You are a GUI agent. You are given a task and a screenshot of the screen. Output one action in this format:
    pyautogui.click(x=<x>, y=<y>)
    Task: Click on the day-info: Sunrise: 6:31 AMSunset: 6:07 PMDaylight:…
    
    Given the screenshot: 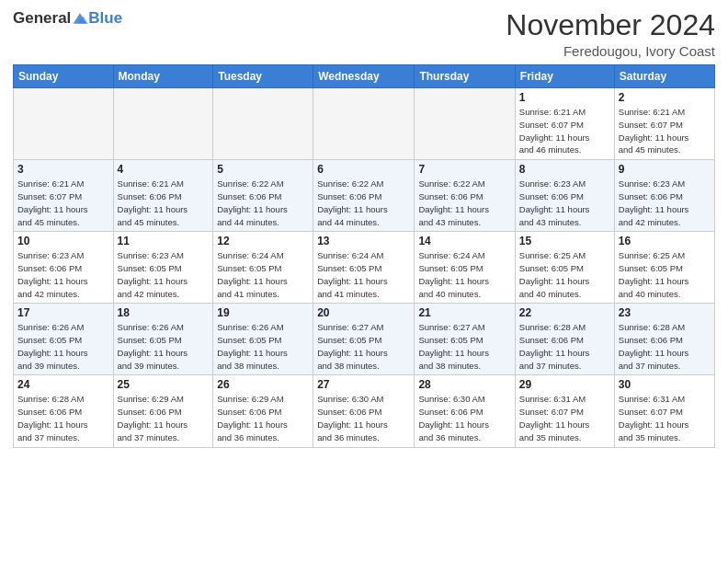 What is the action you would take?
    pyautogui.click(x=564, y=418)
    